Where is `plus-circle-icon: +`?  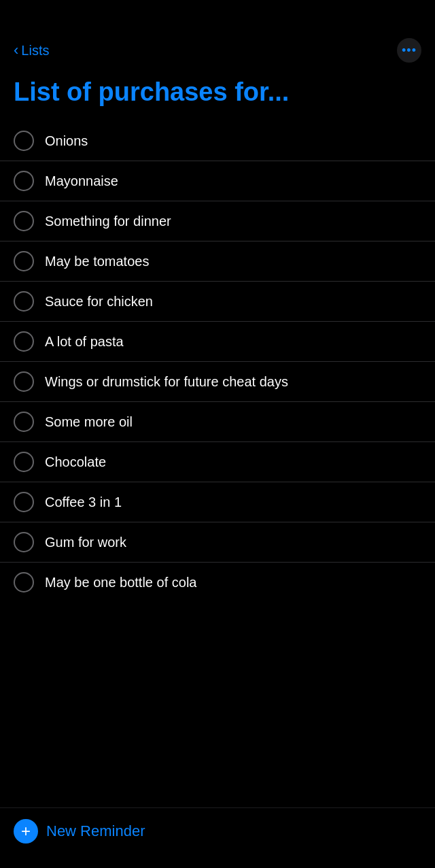 plus-circle-icon: + is located at coordinates (26, 831).